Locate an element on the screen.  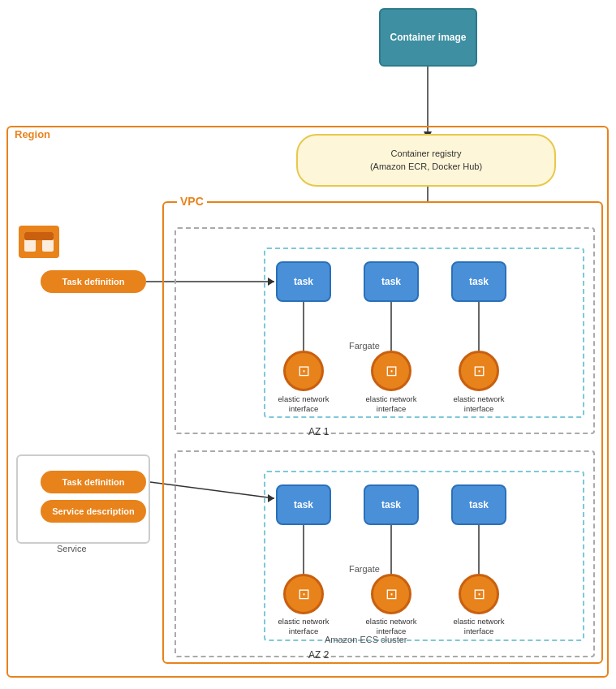
eni-az1-3: ⊡ is located at coordinates (479, 371).